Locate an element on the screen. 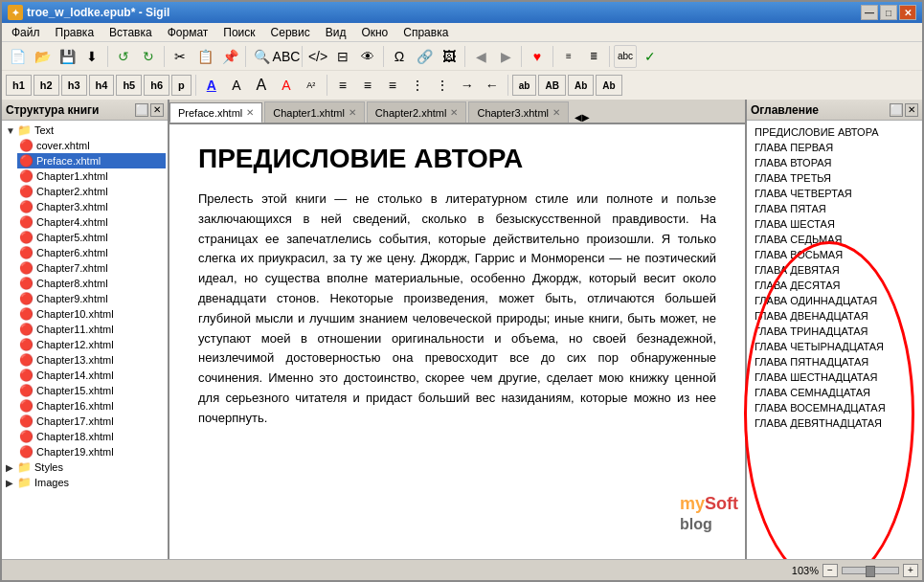 The height and width of the screenshot is (582, 924). insert-image-button: 🖼 is located at coordinates (449, 56).